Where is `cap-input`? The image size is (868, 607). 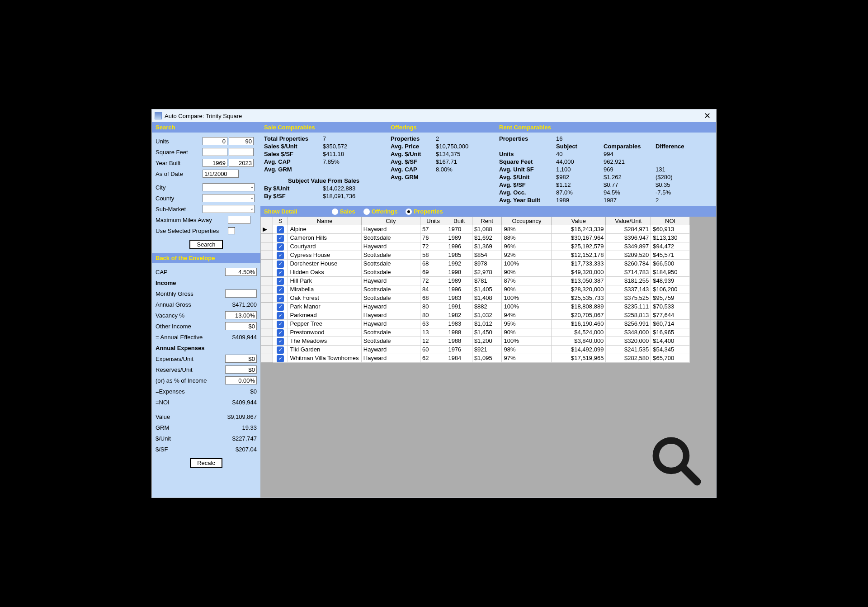
cap-input is located at coordinates (241, 272).